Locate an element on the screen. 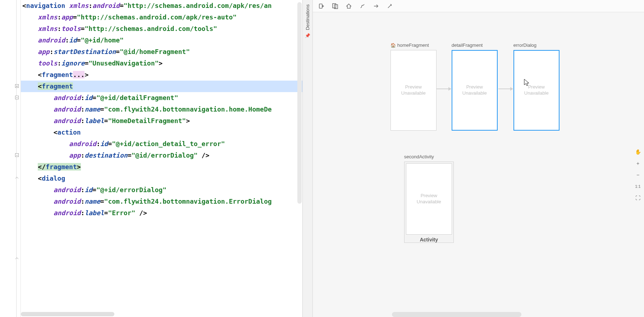  code-line: </fragment> is located at coordinates (162, 167).